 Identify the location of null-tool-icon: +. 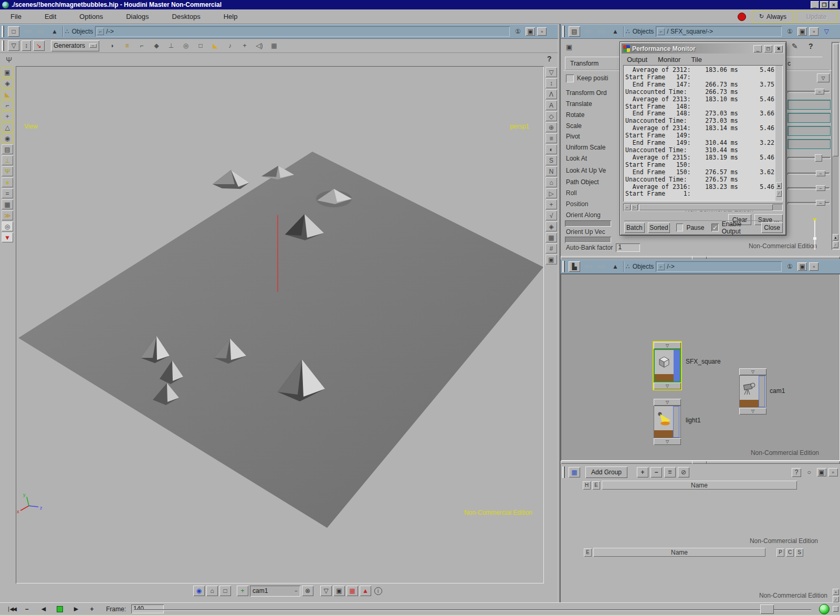
(7, 116).